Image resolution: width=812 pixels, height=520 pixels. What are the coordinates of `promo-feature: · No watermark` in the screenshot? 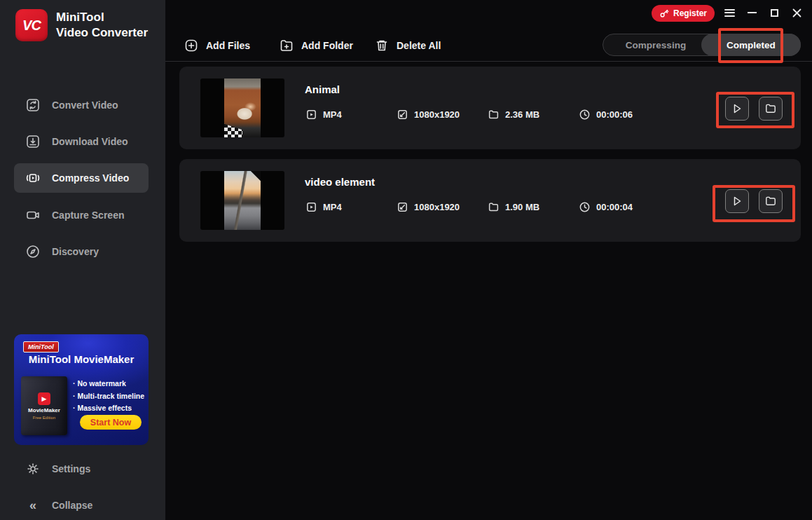 It's located at (109, 384).